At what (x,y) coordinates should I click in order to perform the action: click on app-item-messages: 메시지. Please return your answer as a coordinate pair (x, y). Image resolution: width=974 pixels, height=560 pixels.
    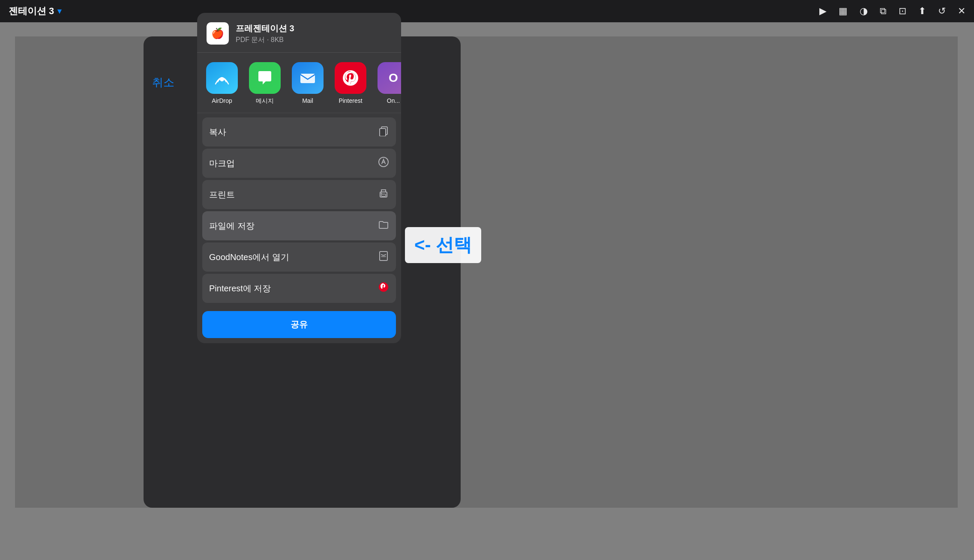
    Looking at the image, I should click on (265, 84).